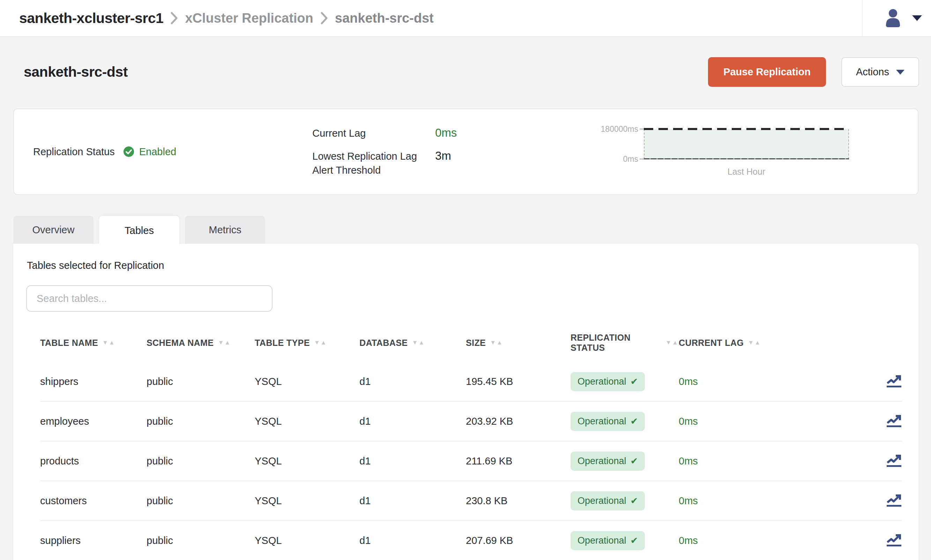 The width and height of the screenshot is (931, 560). What do you see at coordinates (518, 421) in the screenshot?
I see `cell-size: 203.92 KB` at bounding box center [518, 421].